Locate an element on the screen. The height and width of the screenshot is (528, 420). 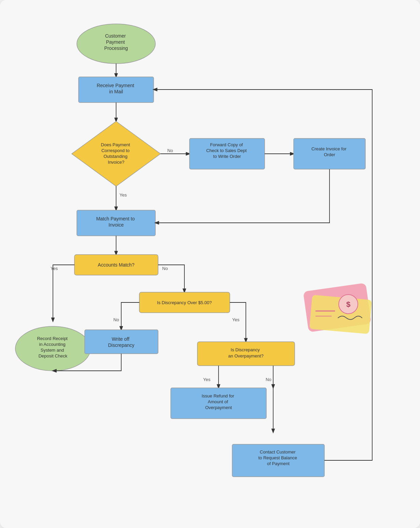
svg-text:Customer Payment P: Customer Payment Processing is located at coordinates (116, 42).